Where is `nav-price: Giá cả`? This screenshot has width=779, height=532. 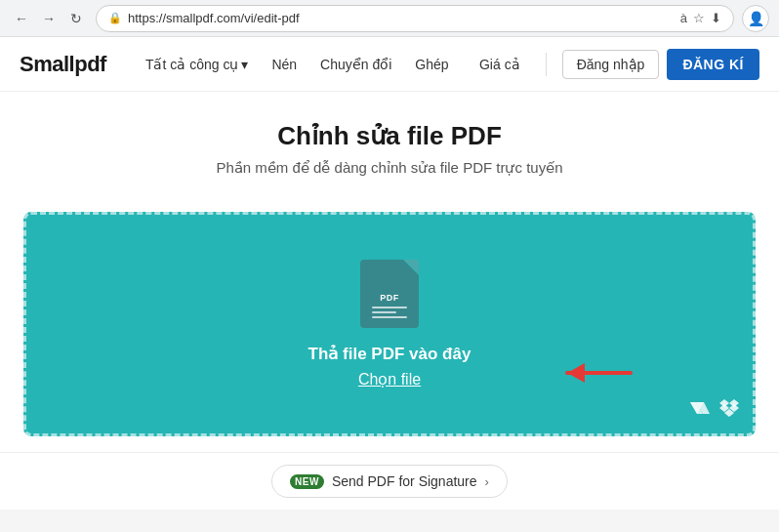
nav-price: Giá cả is located at coordinates (500, 64).